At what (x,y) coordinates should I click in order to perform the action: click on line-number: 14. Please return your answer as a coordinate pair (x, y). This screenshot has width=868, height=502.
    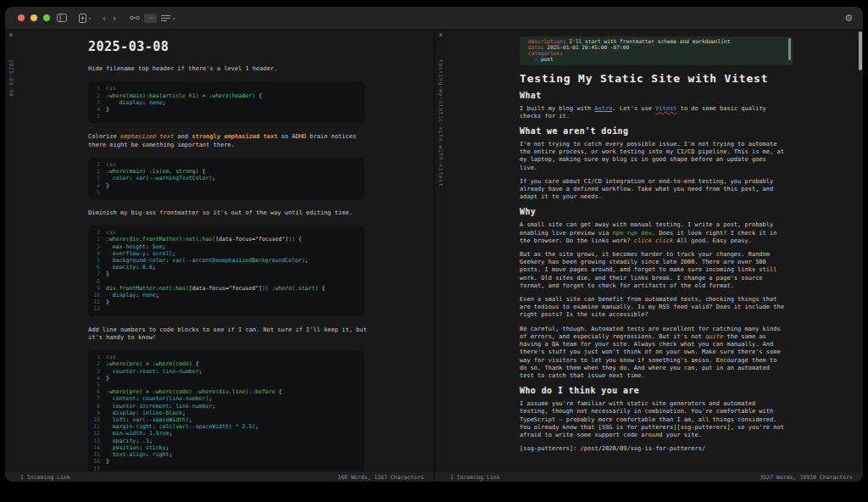
    Looking at the image, I should click on (96, 448).